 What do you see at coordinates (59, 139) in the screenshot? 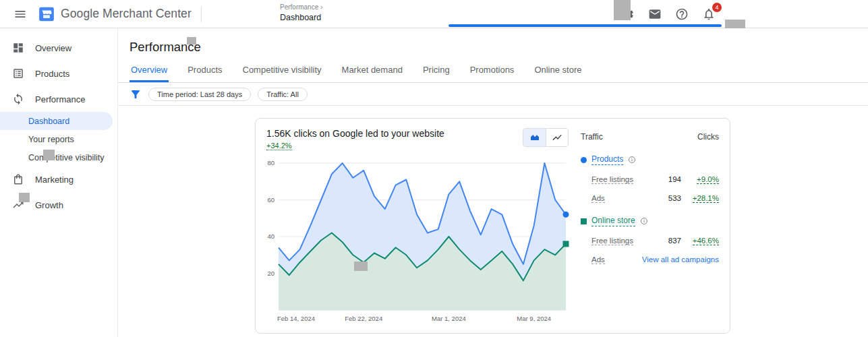
I see `sidebar-item-your-reports: Your reports` at bounding box center [59, 139].